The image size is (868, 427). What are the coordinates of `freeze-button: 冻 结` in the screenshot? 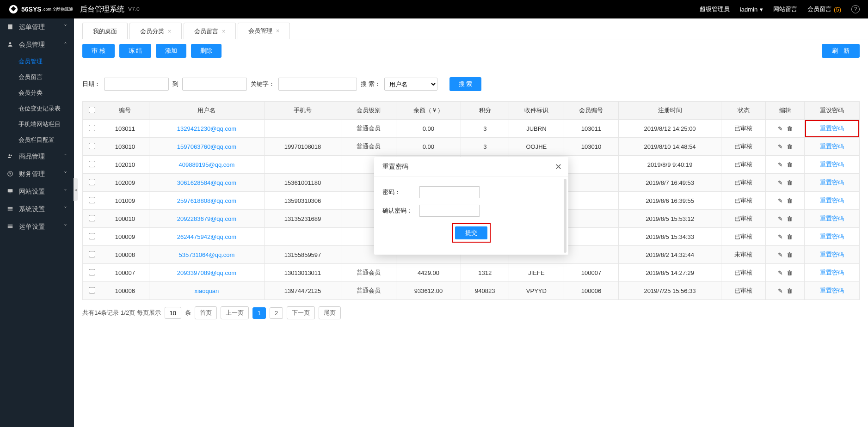 It's located at (135, 51).